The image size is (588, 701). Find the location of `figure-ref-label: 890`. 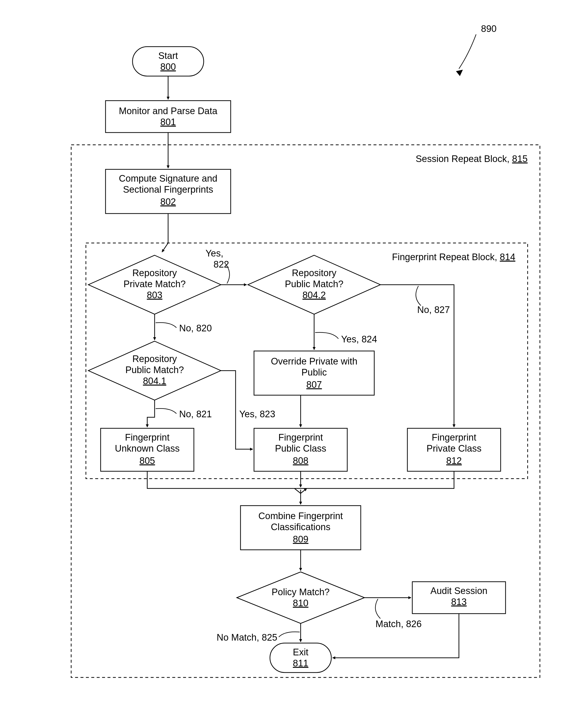

figure-ref-label: 890 is located at coordinates (489, 29).